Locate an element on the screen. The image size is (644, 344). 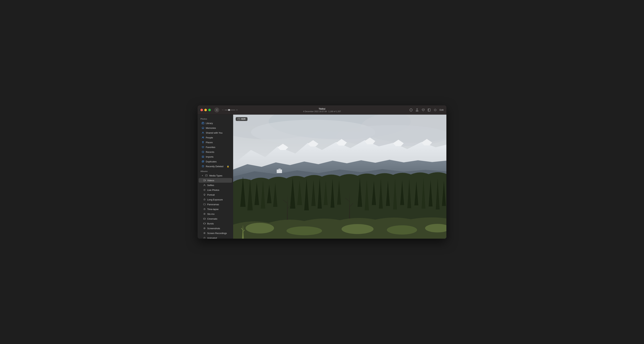
sidebar-item-recently-deleted: Recently Deleted 🔒 is located at coordinates (216, 166).